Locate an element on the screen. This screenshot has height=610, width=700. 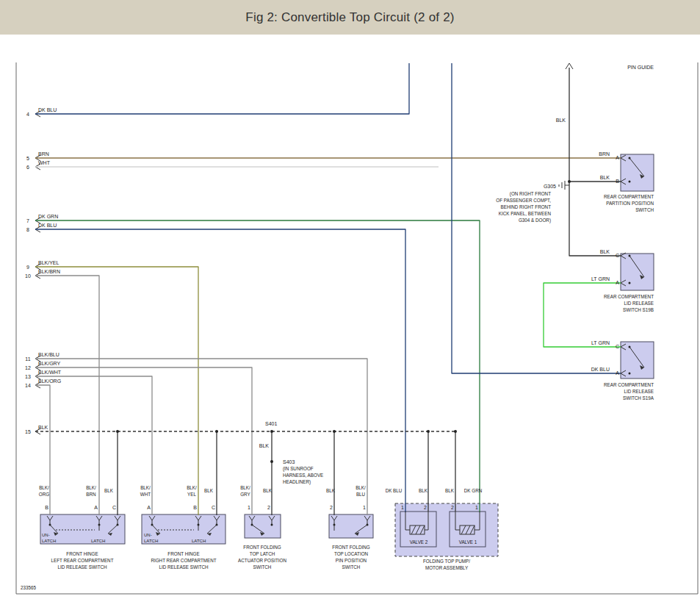
component-name-line: SWITCH S19A is located at coordinates (639, 398).